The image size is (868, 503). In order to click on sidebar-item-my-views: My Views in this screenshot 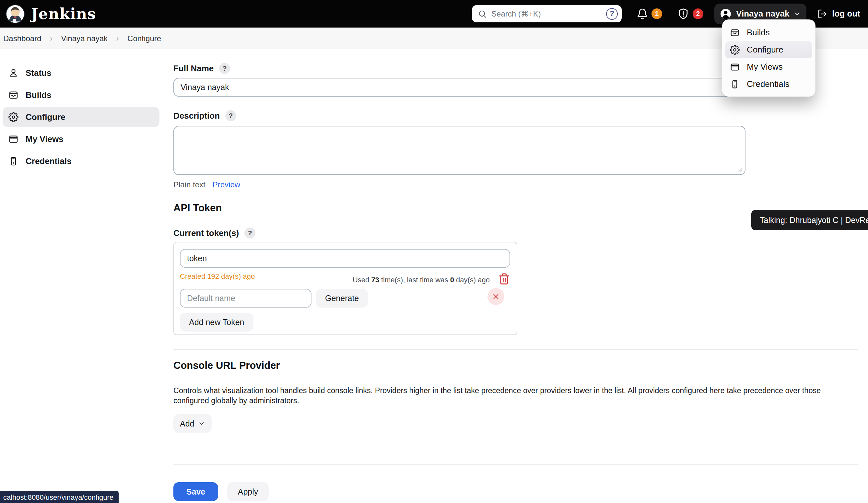, I will do `click(81, 139)`.